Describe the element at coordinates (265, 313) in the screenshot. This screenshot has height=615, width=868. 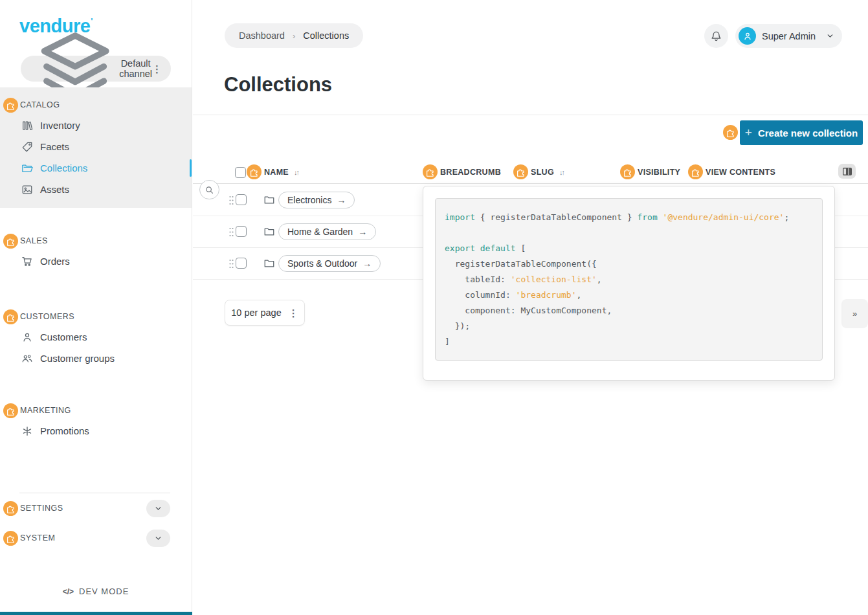
I see `items-per-page-button: 10 per page ⋮` at that location.